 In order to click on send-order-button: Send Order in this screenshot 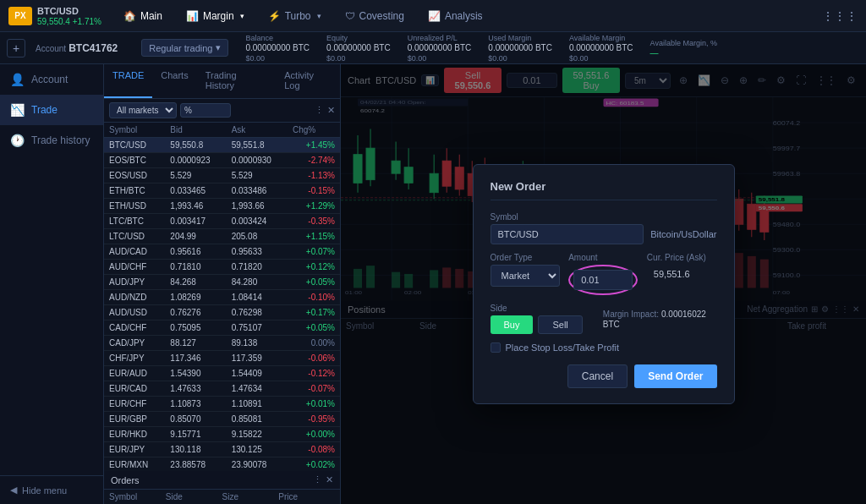, I will do `click(675, 376)`.